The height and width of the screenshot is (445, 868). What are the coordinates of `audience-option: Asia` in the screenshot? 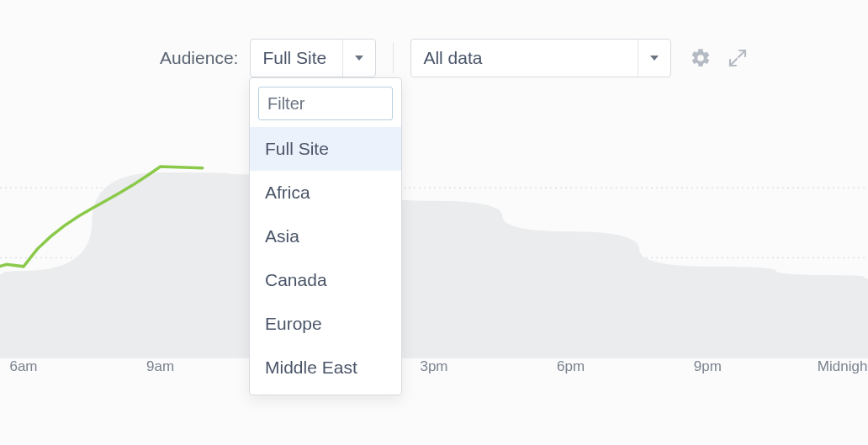 It's located at (326, 236).